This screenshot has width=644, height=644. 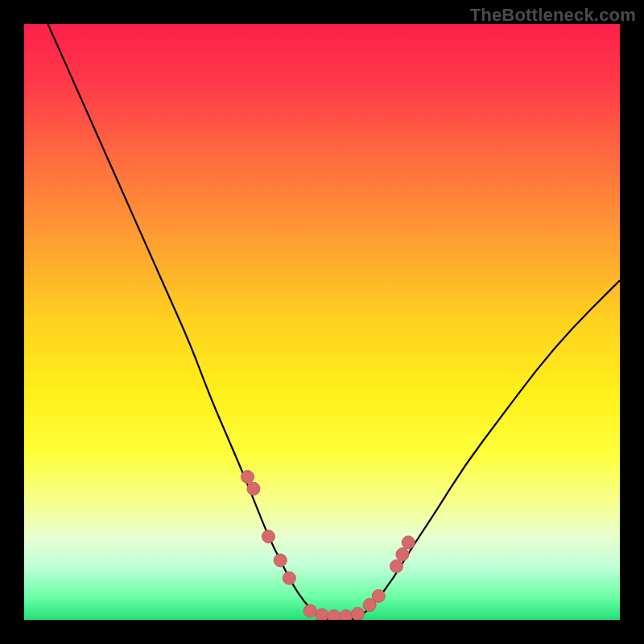 What do you see at coordinates (553, 15) in the screenshot?
I see `watermark-text: TheBottleneck.com` at bounding box center [553, 15].